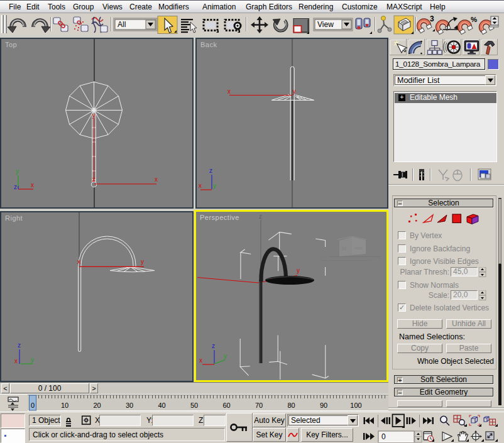  What do you see at coordinates (324, 405) in the screenshot?
I see `svg-text: 90` at bounding box center [324, 405].